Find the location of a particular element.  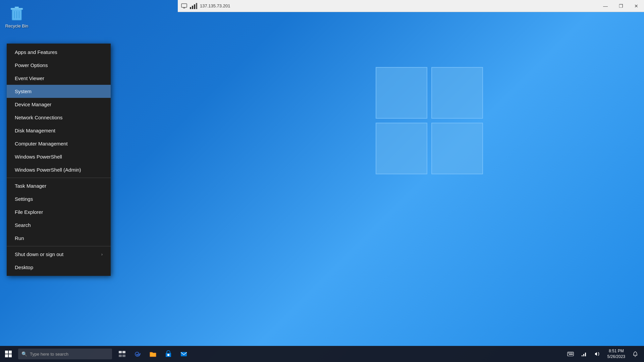

task-view-button is located at coordinates (122, 354).